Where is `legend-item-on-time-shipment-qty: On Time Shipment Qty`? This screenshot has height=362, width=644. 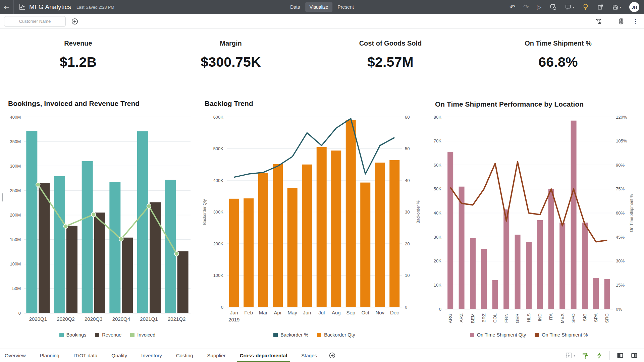
legend-item-on-time-shipment-qty: On Time Shipment Qty is located at coordinates (498, 335).